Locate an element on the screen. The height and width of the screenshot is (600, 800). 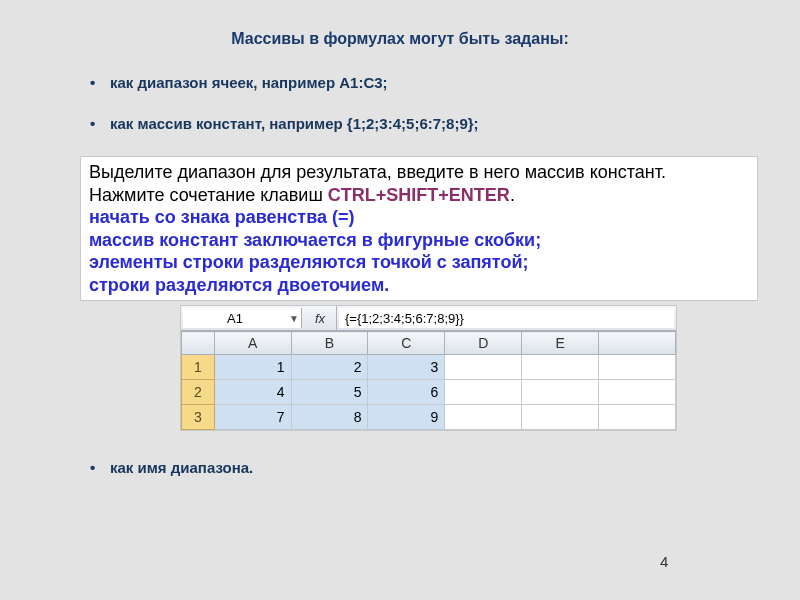
bullet-3: как имя диапазона. is located at coordinates (425, 468).